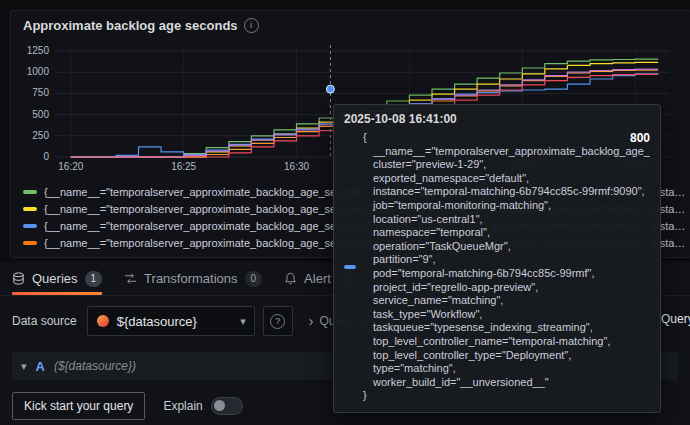  What do you see at coordinates (38, 50) in the screenshot?
I see `svg-text: 1250` at bounding box center [38, 50].